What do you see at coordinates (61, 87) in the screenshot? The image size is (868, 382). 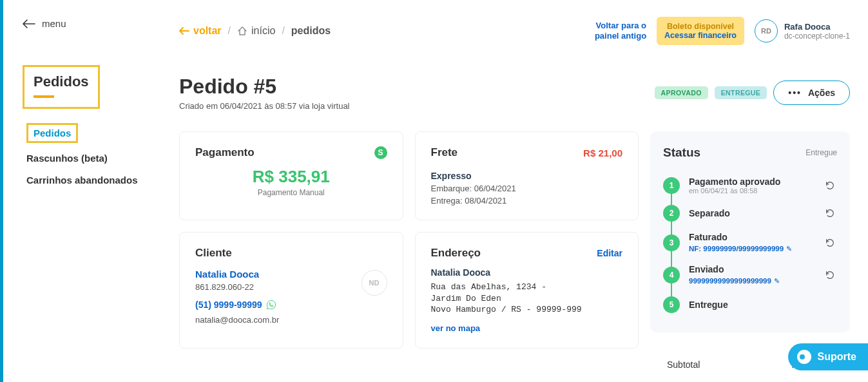 I see `sidebar-title-box: Pedidos` at bounding box center [61, 87].